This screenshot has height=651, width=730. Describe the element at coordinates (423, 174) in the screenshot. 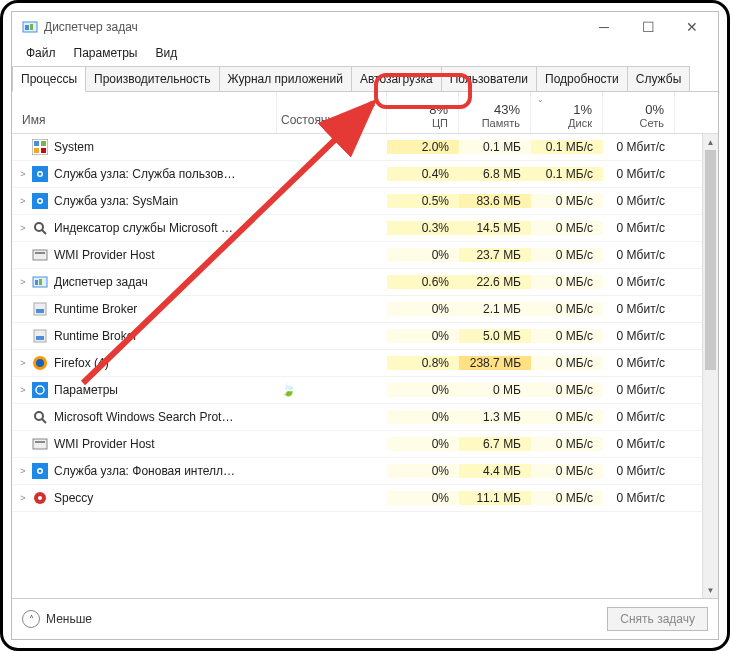

I see `cpu-value: 0.4%` at that location.